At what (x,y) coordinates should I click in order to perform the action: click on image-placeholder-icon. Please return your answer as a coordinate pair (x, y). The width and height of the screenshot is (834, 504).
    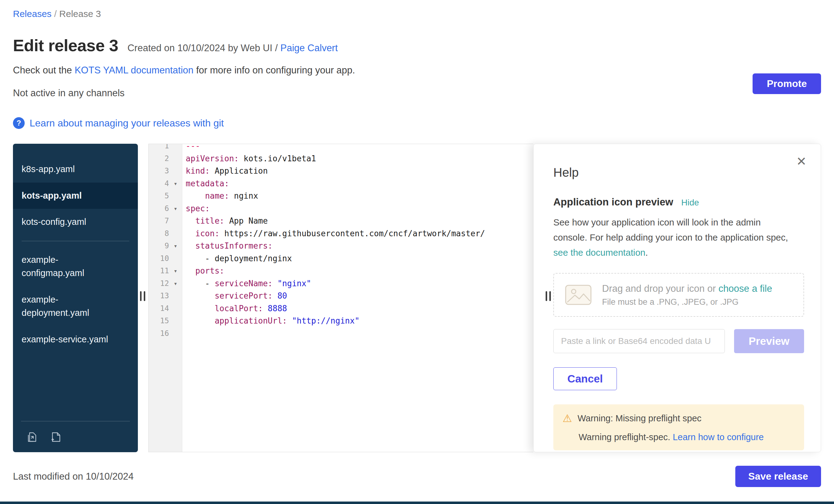
    Looking at the image, I should click on (578, 295).